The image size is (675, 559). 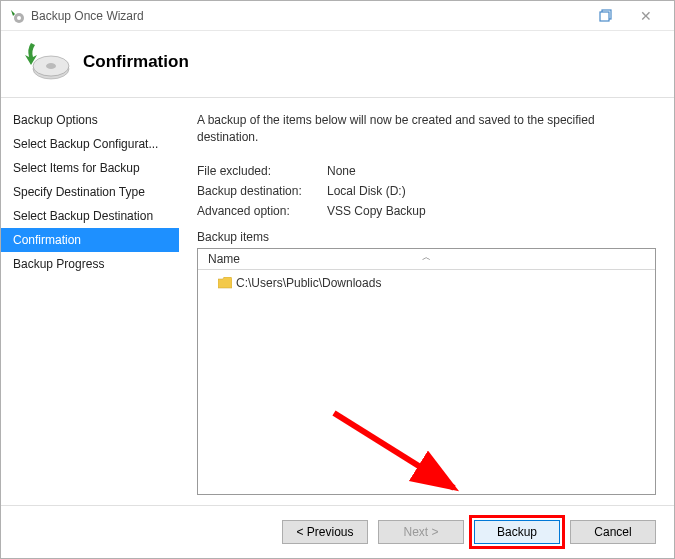 What do you see at coordinates (421, 532) in the screenshot?
I see `next-button: Next >` at bounding box center [421, 532].